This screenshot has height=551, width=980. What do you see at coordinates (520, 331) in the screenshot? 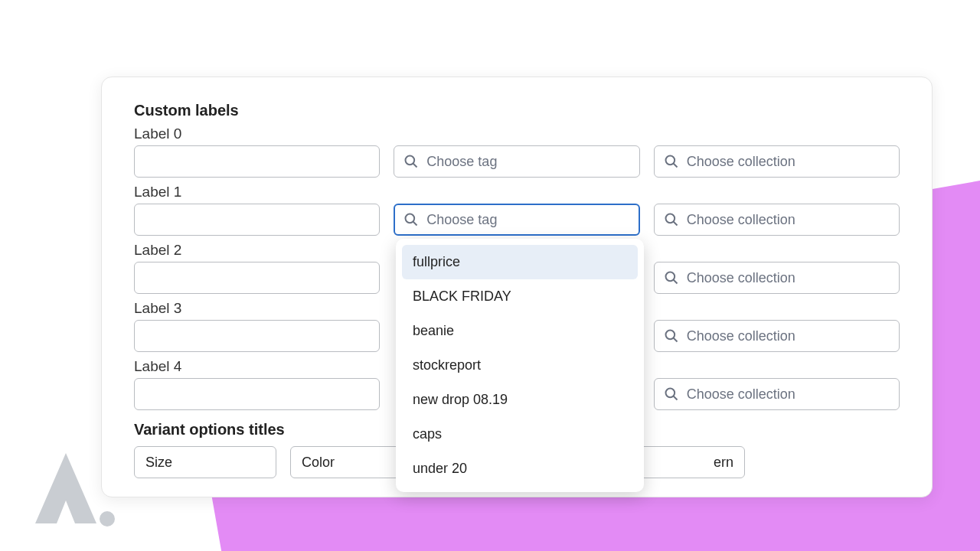
I see `dropdown-option: beanie` at bounding box center [520, 331].